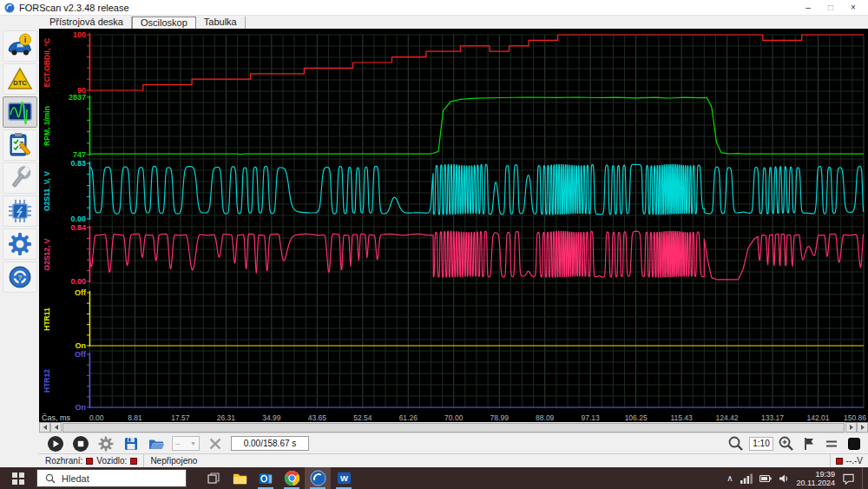 Image resolution: width=868 pixels, height=489 pixels. Describe the element at coordinates (240, 478) in the screenshot. I see `folder-icon` at that location.